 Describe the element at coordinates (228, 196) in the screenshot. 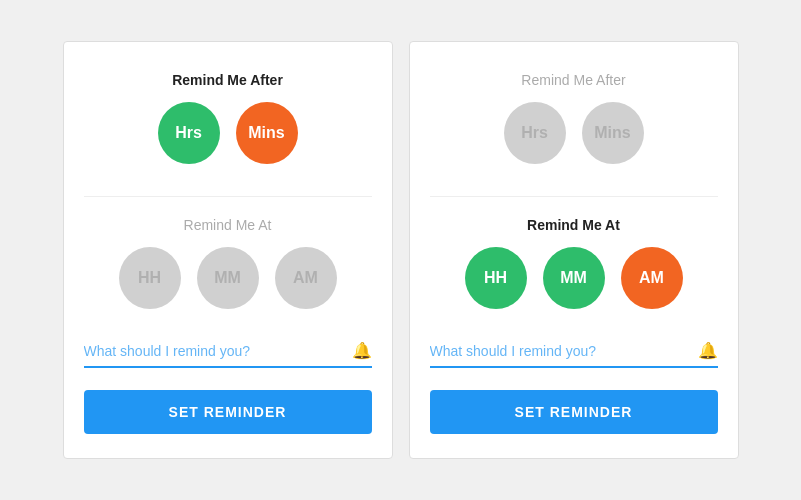

I see `card1-divider` at that location.